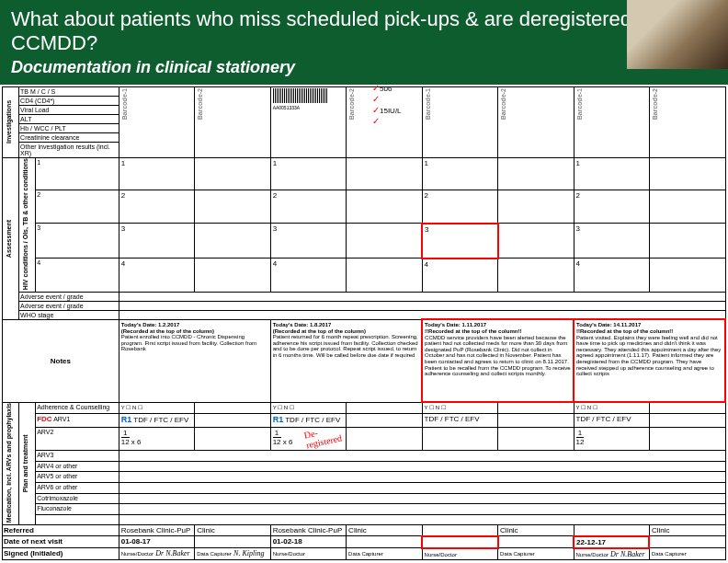 The image size is (728, 563). I want to click on col-date-4: Barcode-1, so click(460, 121).